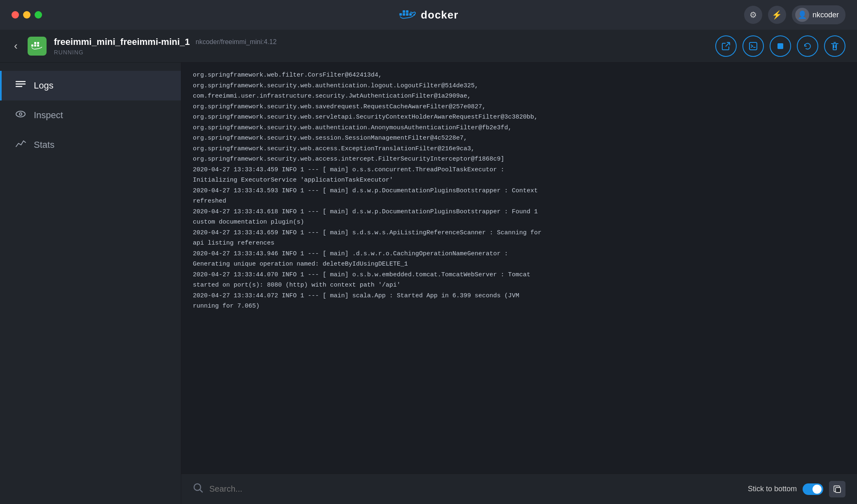 The width and height of the screenshot is (857, 504). Describe the element at coordinates (16, 46) in the screenshot. I see `back-button: ‹` at that location.